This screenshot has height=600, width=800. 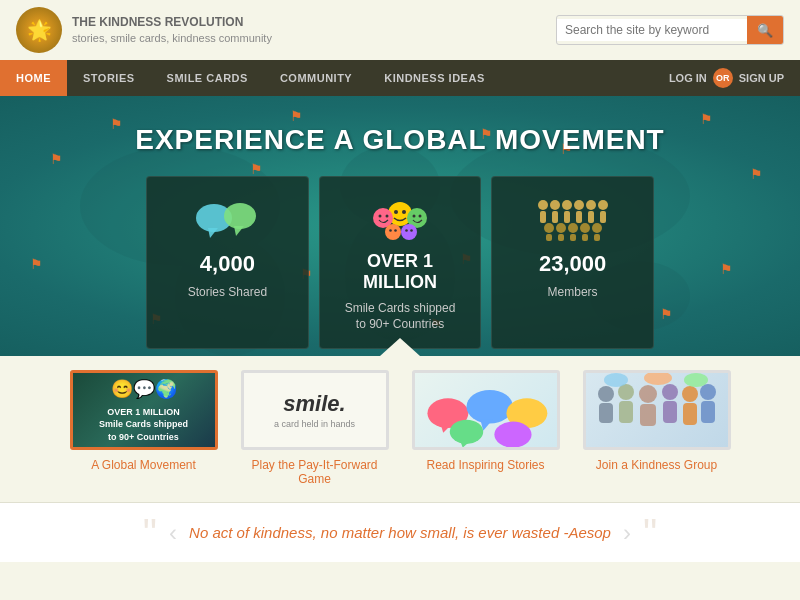 I want to click on quote-section: " ‹ No act of kindness, no matter how sm…, so click(x=400, y=532).